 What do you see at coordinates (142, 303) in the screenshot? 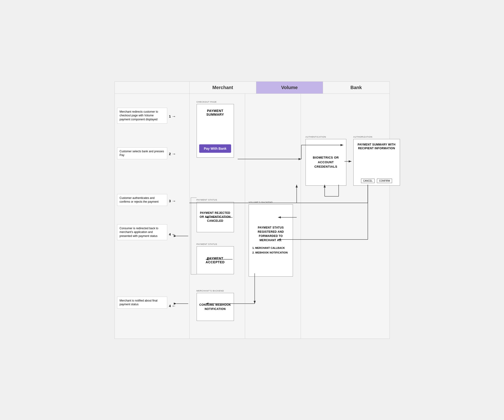
I see `step4b-desc: Merchant is notified about final payment…` at bounding box center [142, 303].